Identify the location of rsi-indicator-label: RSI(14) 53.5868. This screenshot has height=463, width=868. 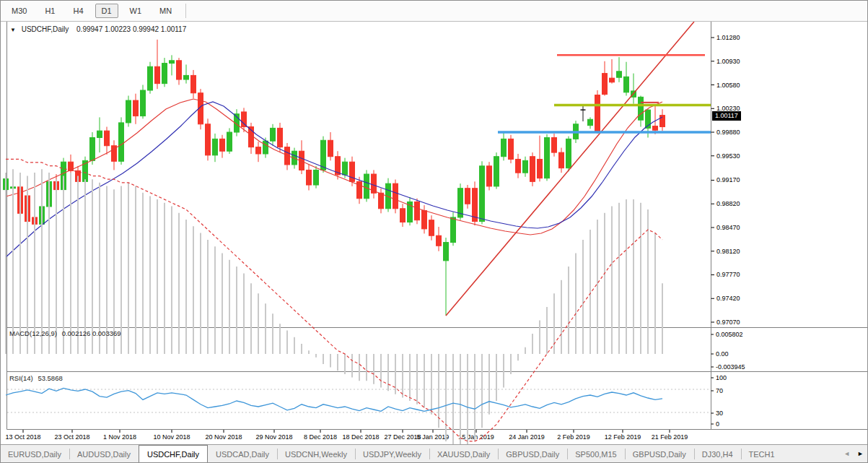
(36, 378).